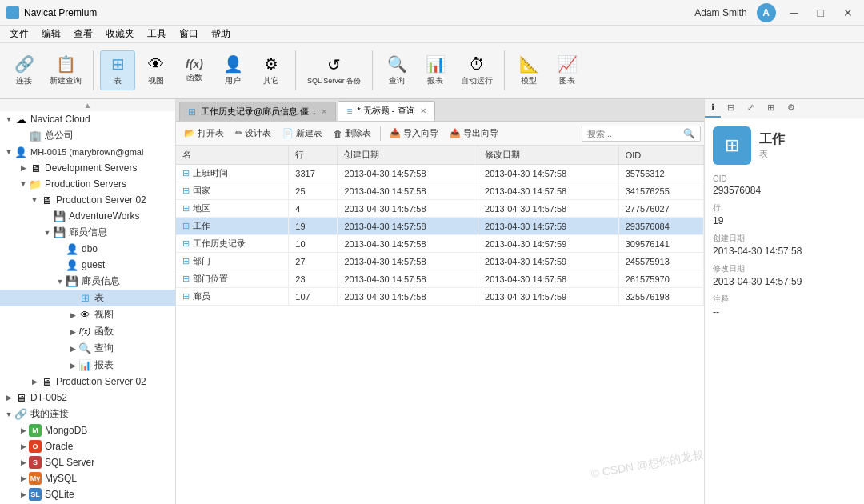  What do you see at coordinates (156, 70) in the screenshot?
I see `toolbar-view: 👁 视图` at bounding box center [156, 70].